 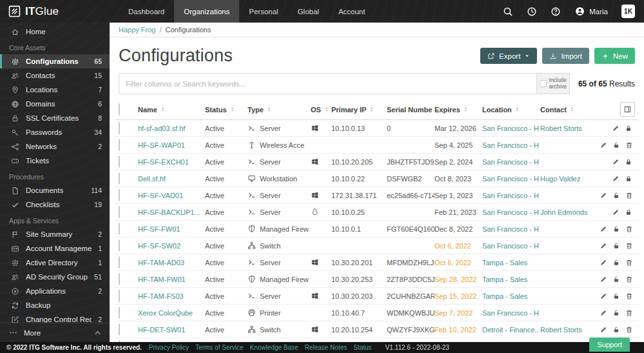 I want to click on sidebar-item-active-directory: Active Directory 1, so click(x=55, y=263).